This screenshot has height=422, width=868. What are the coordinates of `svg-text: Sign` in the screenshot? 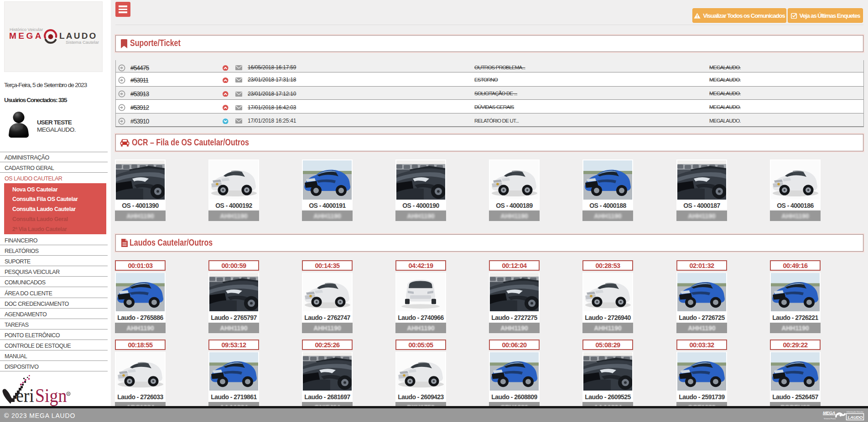 It's located at (51, 396).